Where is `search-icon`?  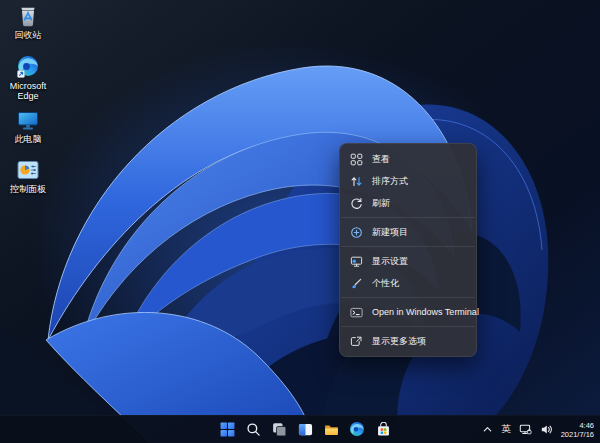 search-icon is located at coordinates (254, 430).